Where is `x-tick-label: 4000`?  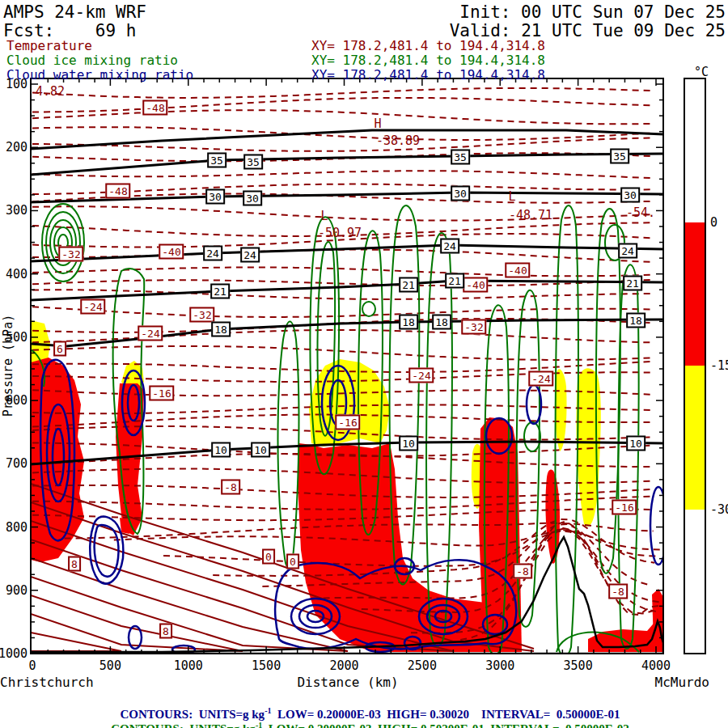 x-tick-label: 4000 is located at coordinates (656, 666).